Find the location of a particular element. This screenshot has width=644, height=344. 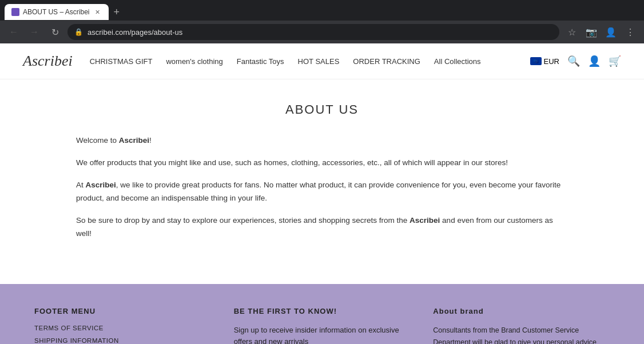

lock-icon: 🔒 is located at coordinates (79, 32).